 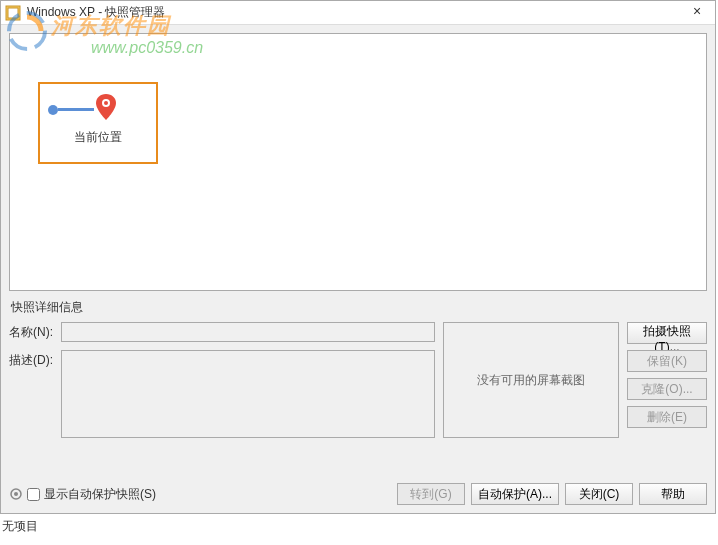 I want to click on clone-button: 克隆(O)..., so click(x=667, y=389).